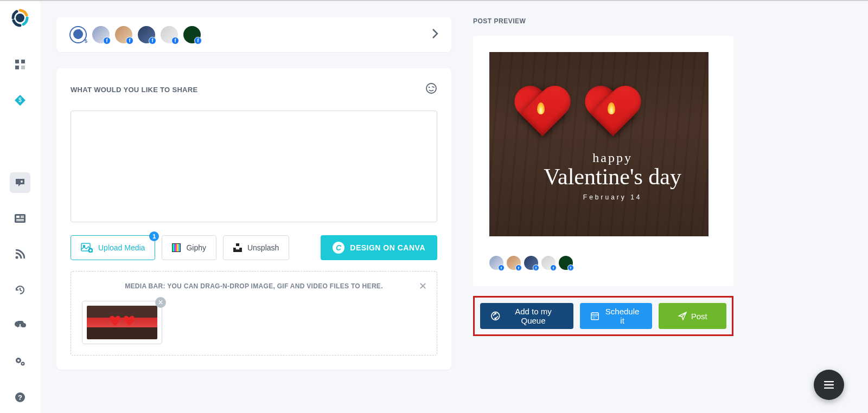 Image resolution: width=868 pixels, height=413 pixels. Describe the element at coordinates (20, 18) in the screenshot. I see `app-logo` at that location.